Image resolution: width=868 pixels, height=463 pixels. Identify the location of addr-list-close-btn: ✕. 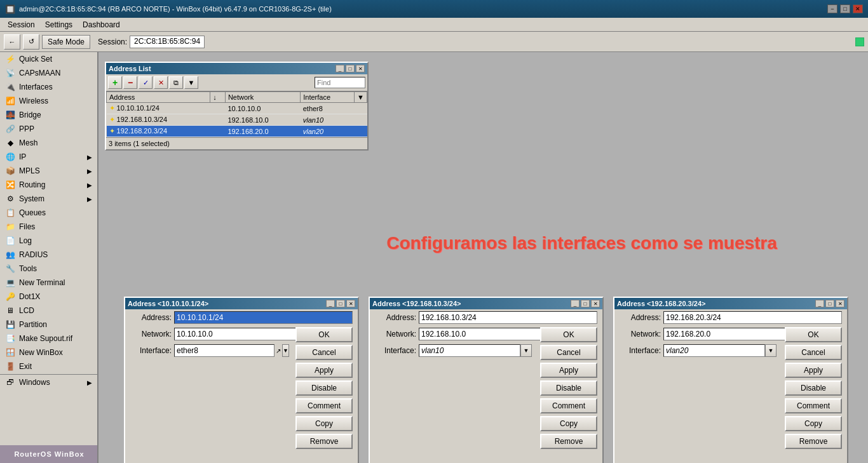
(360, 69).